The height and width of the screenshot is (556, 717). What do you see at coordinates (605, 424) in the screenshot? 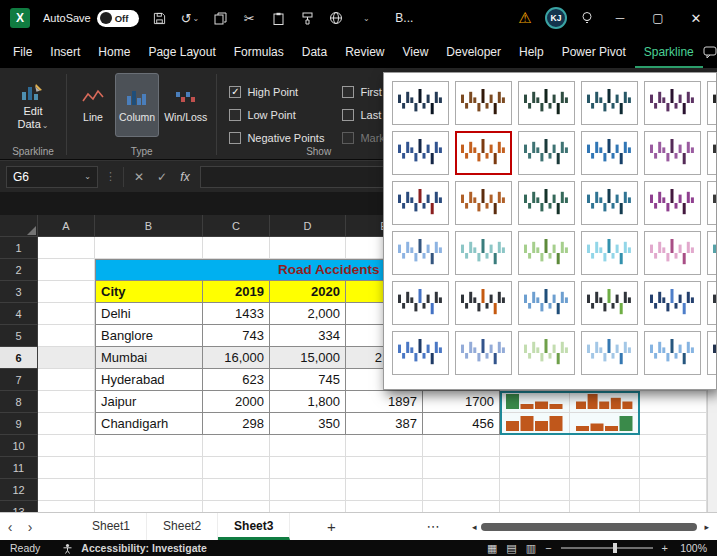
I see `cell-H9` at bounding box center [605, 424].